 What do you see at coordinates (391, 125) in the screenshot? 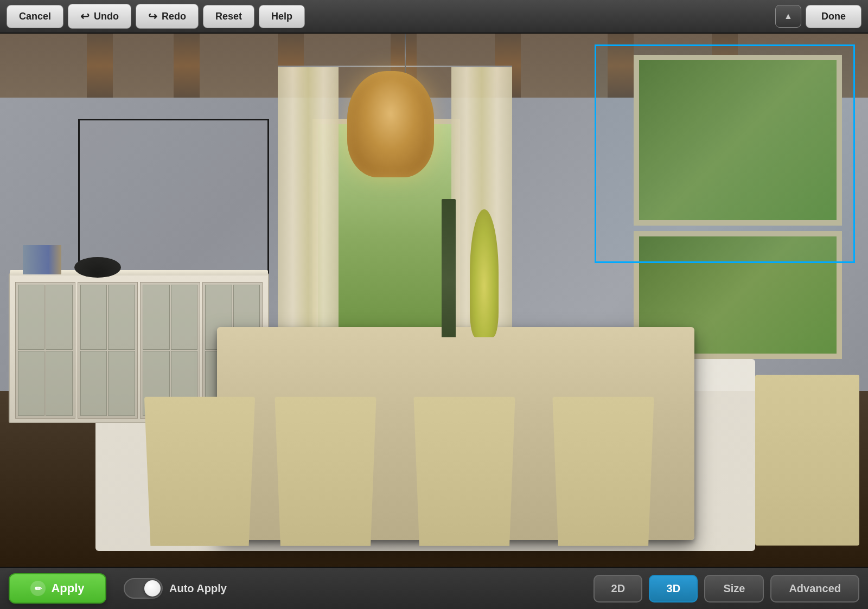
I see `chandelier` at bounding box center [391, 125].